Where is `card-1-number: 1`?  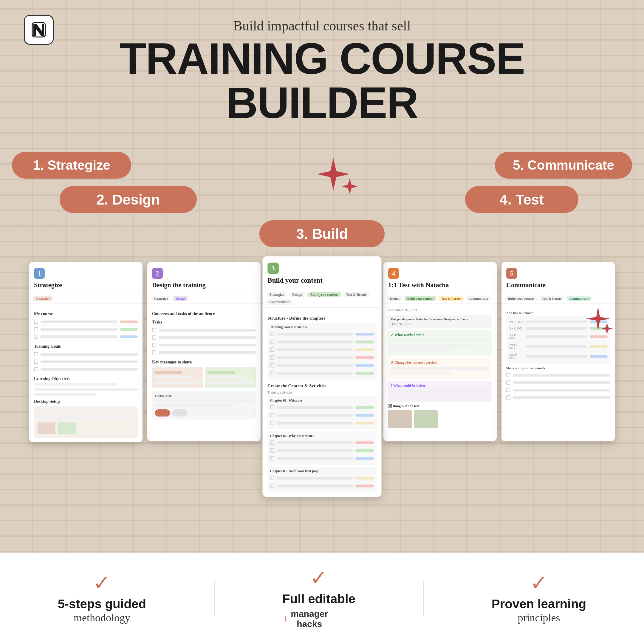
card-1-number: 1 is located at coordinates (39, 273).